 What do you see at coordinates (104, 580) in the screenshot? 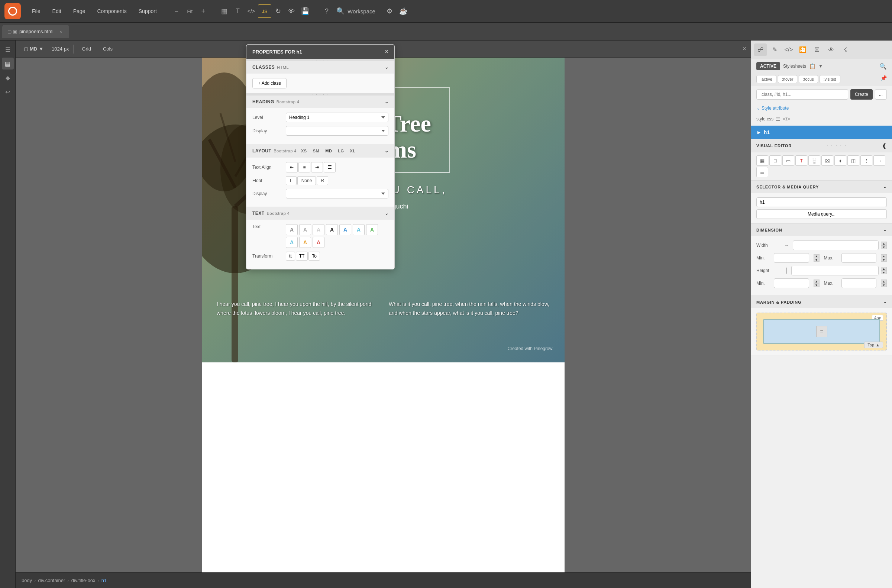
I see `breadcrumb-h1: h1` at bounding box center [104, 580].